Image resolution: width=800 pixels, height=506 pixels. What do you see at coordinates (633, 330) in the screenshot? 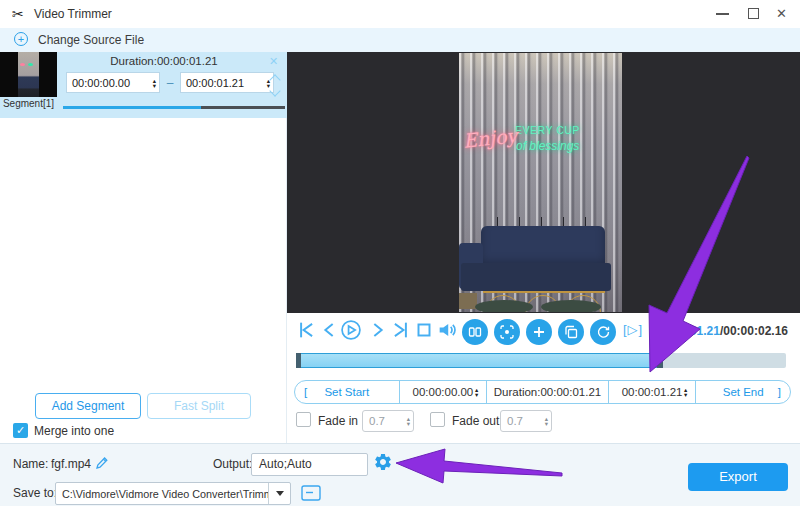
I see `play-segment-icon: [▷]` at bounding box center [633, 330].